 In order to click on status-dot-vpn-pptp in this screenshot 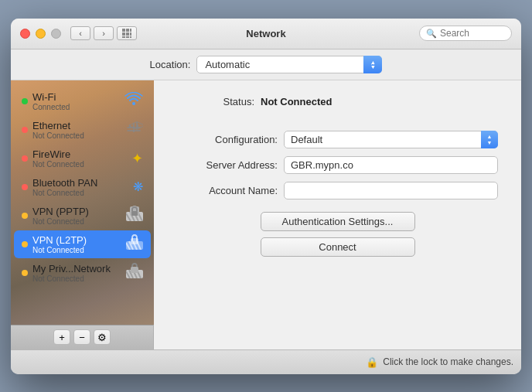, I will do `click(25, 216)`.